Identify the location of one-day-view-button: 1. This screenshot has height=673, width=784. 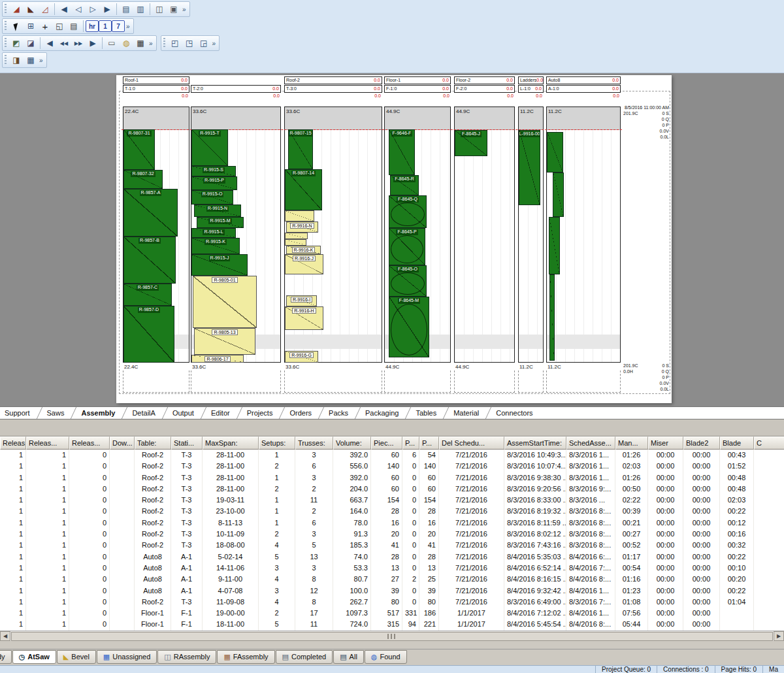
(105, 26).